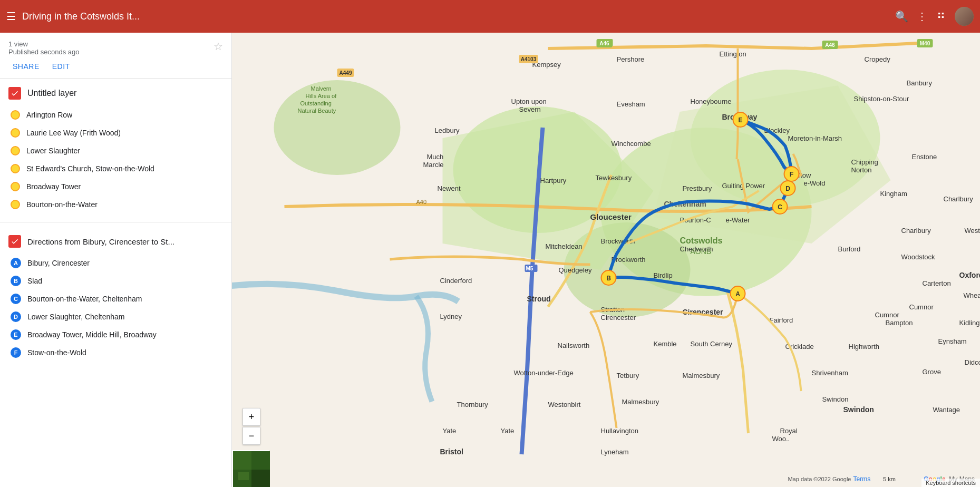  I want to click on edit-button: EDIT, so click(61, 66).